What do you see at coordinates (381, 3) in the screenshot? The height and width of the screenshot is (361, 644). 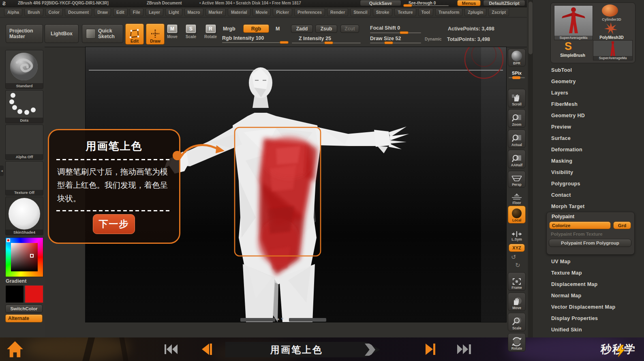 I see `quicksave-button: QuickSave` at bounding box center [381, 3].